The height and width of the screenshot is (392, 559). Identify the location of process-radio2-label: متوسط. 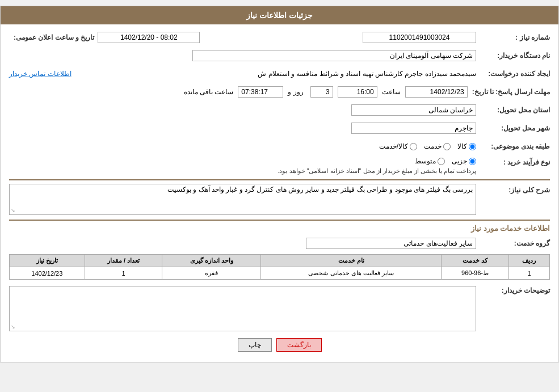
(426, 161).